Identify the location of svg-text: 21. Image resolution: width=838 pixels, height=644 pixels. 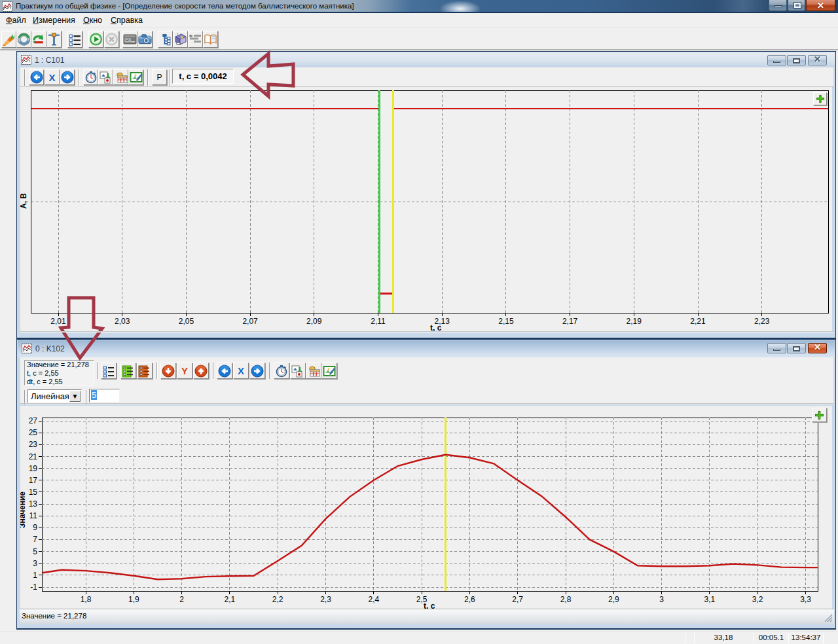
(33, 457).